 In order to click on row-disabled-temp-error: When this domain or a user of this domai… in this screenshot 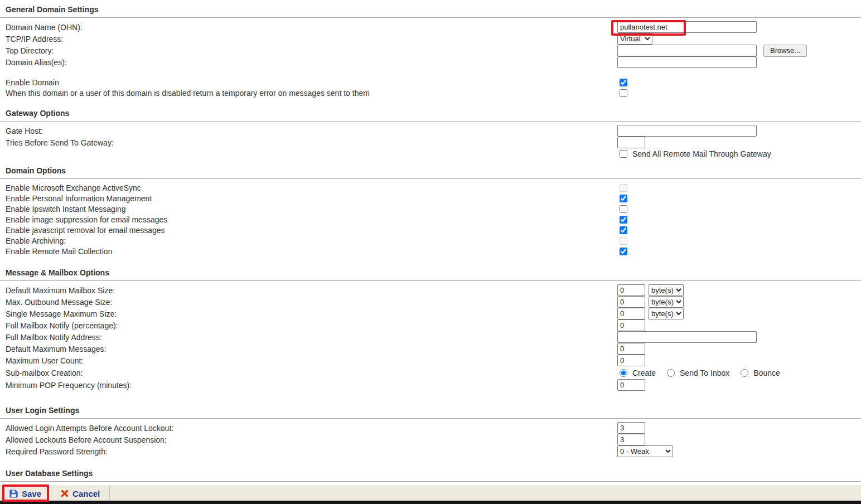, I will do `click(433, 93)`.